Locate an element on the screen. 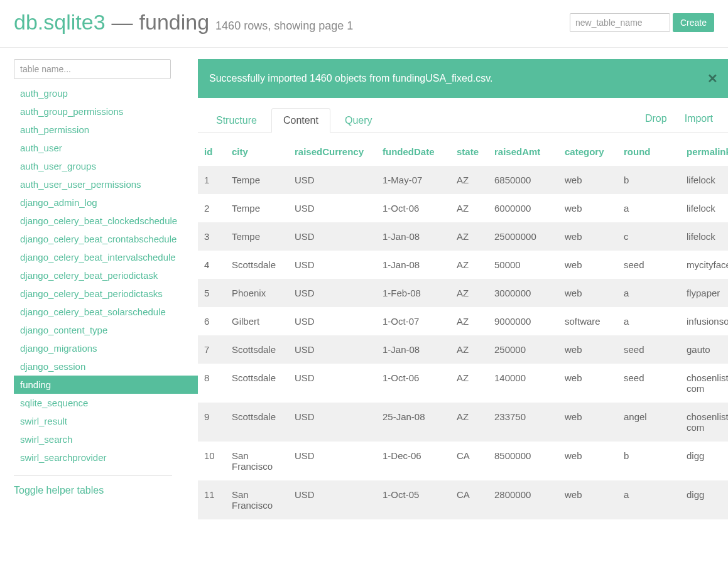  cell-city: Tempe is located at coordinates (257, 180).